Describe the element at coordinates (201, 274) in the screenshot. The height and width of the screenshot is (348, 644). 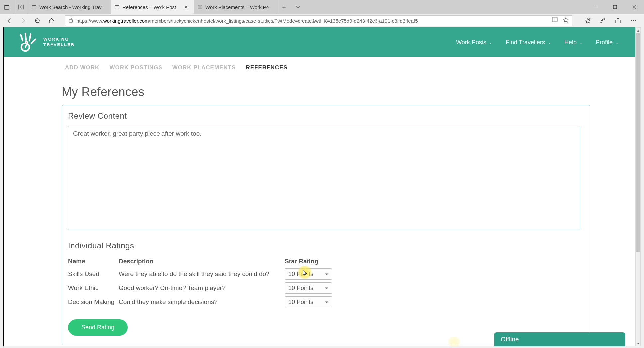
I see `table-row: Skills Used Were they able to do the ski…` at that location.